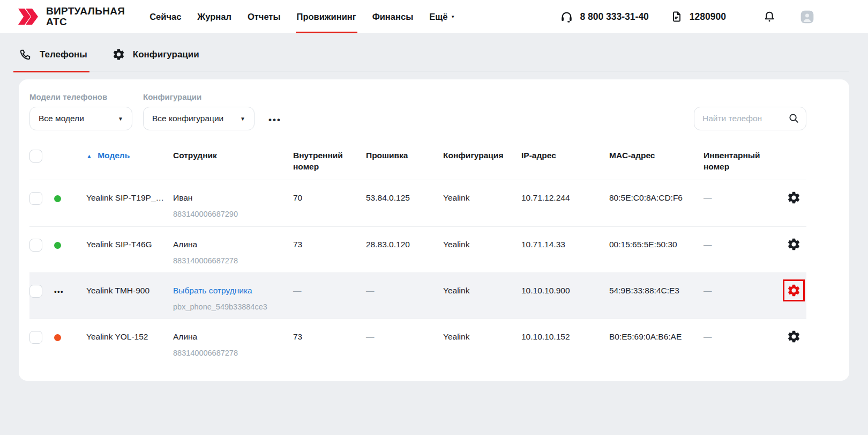 The width and height of the screenshot is (868, 435). Describe the element at coordinates (233, 214) in the screenshot. I see `employee-sub-id: 883140006687290` at that location.